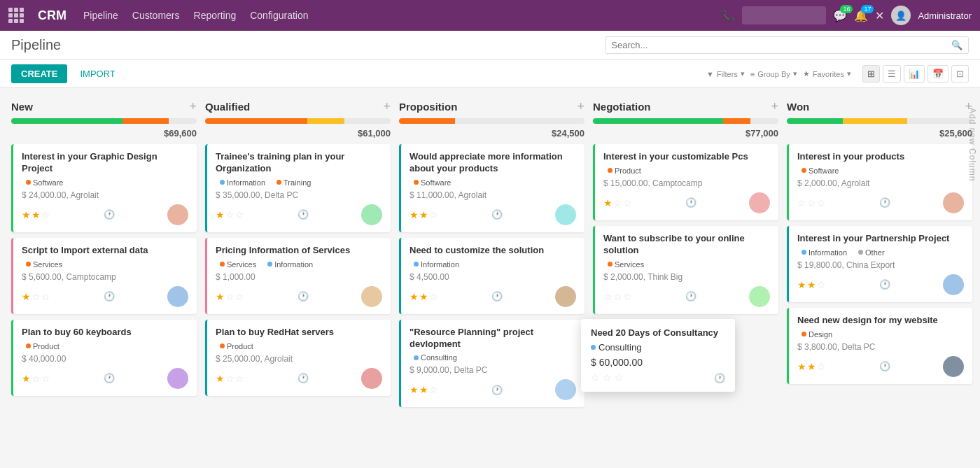 The height and width of the screenshot is (468, 980). Describe the element at coordinates (840, 15) in the screenshot. I see `chat-icon: 💬 16` at that location.